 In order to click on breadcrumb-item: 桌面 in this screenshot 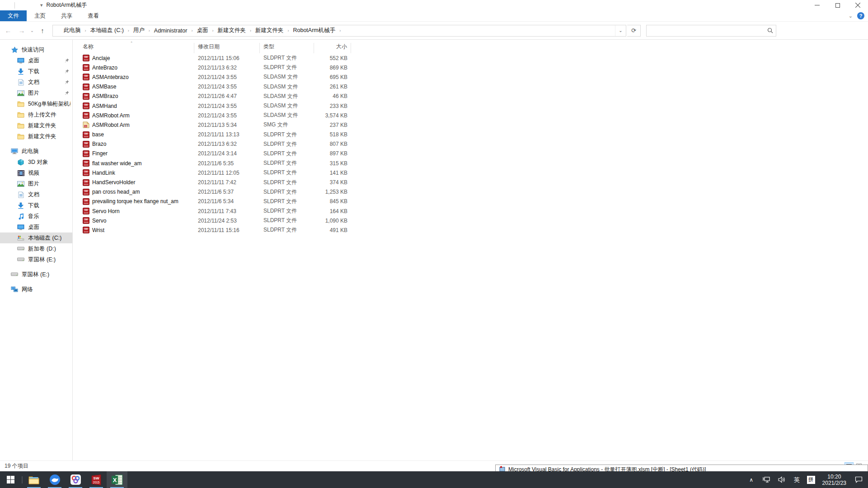, I will do `click(202, 31)`.